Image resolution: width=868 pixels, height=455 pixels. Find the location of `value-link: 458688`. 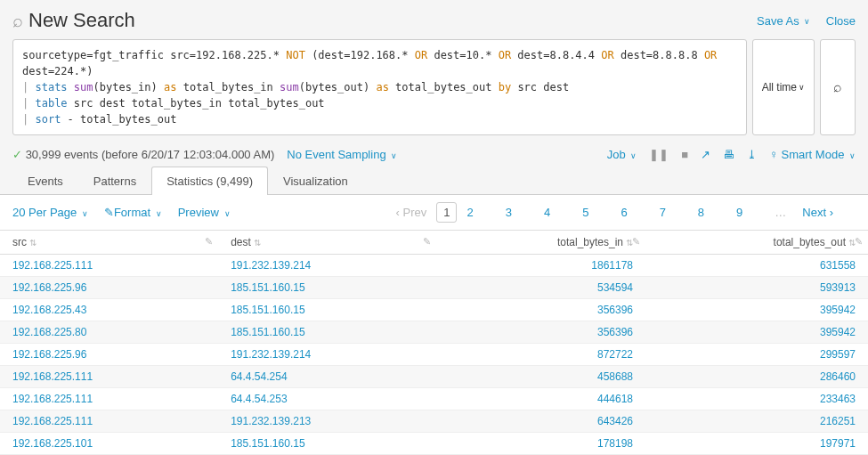

value-link: 458688 is located at coordinates (615, 377).